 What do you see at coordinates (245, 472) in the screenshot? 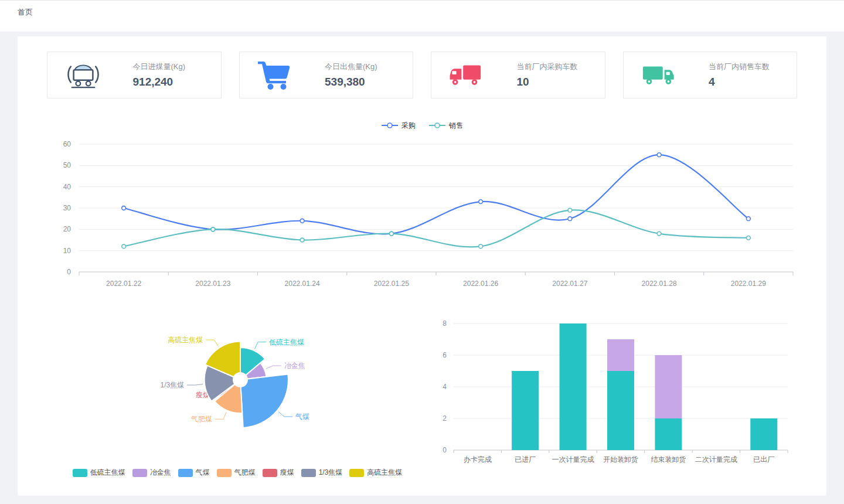
I see `legend-label: 气肥煤` at bounding box center [245, 472].